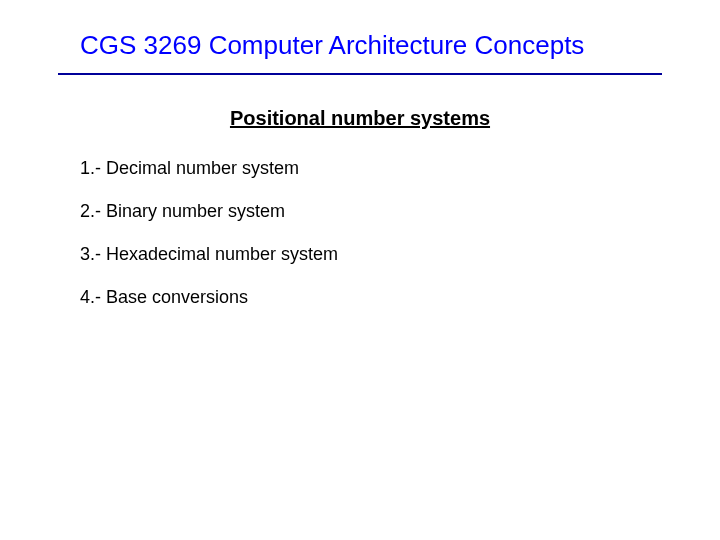 This screenshot has height=540, width=720. Describe the element at coordinates (400, 298) in the screenshot. I see `list-item: 4.- Base conversions` at that location.